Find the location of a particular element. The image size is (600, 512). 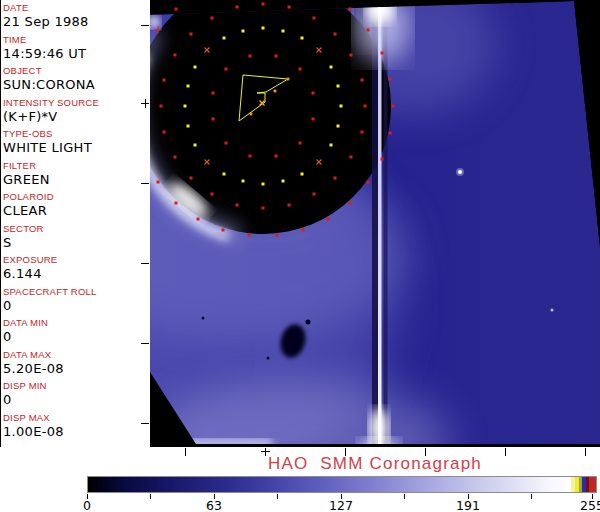

colorbar-label-0: 0 is located at coordinates (87, 505).